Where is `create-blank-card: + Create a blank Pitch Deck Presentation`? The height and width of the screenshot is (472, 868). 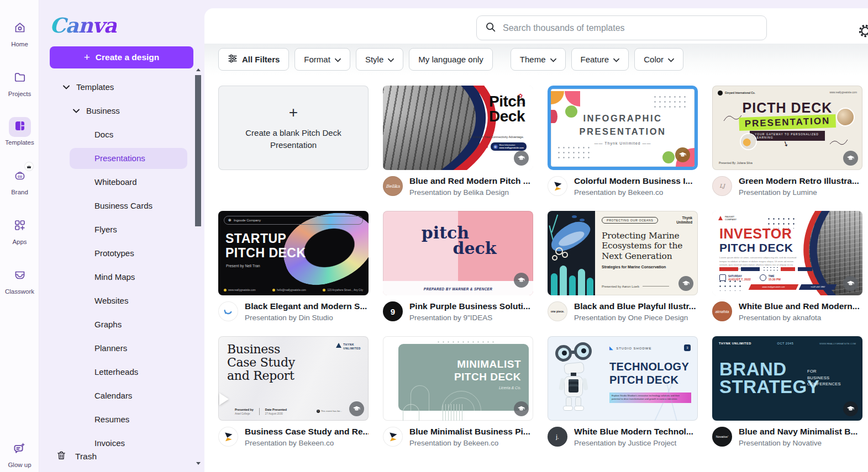 create-blank-card: + Create a blank Pitch Deck Presentation is located at coordinates (293, 141).